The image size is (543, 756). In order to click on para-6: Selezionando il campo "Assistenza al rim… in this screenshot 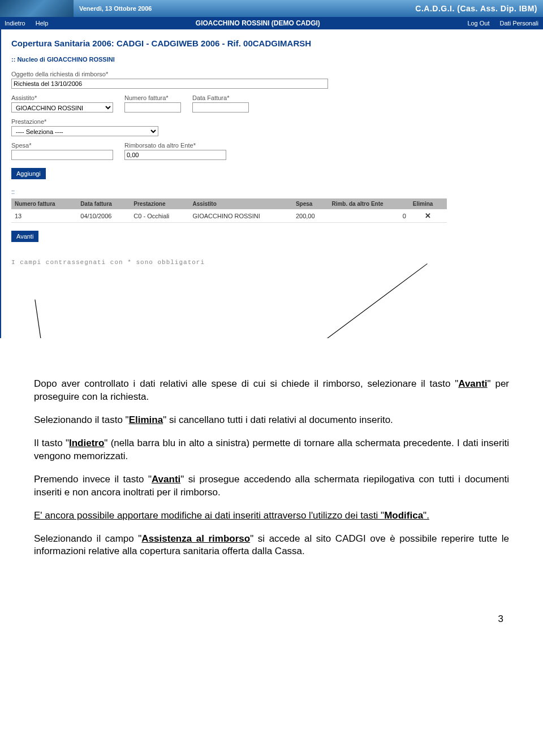, I will do `click(272, 546)`.